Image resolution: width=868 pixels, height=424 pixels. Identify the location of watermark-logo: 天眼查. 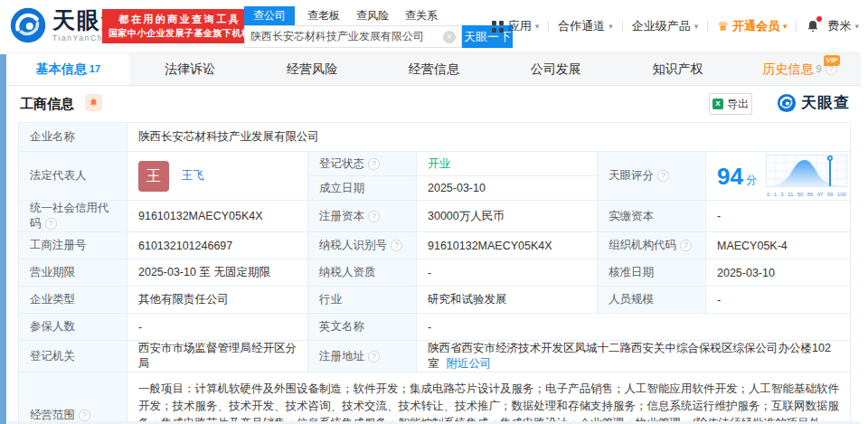
(814, 103).